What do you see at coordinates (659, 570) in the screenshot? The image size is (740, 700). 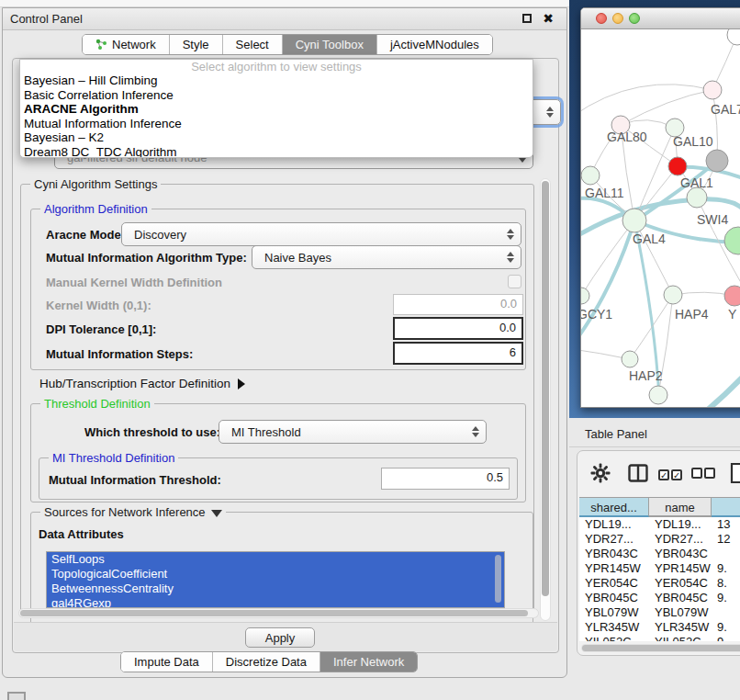 I see `node-table: shared...name YDL19...YDL19...13YDR27...…` at bounding box center [659, 570].